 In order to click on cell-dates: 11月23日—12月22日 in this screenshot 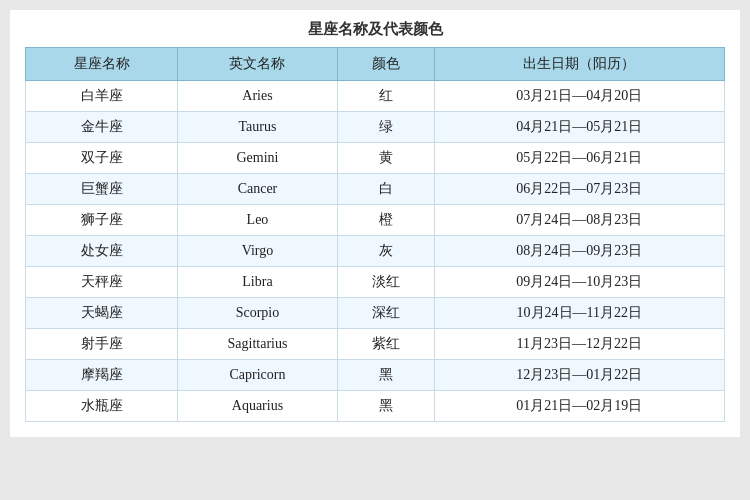, I will do `click(579, 344)`.